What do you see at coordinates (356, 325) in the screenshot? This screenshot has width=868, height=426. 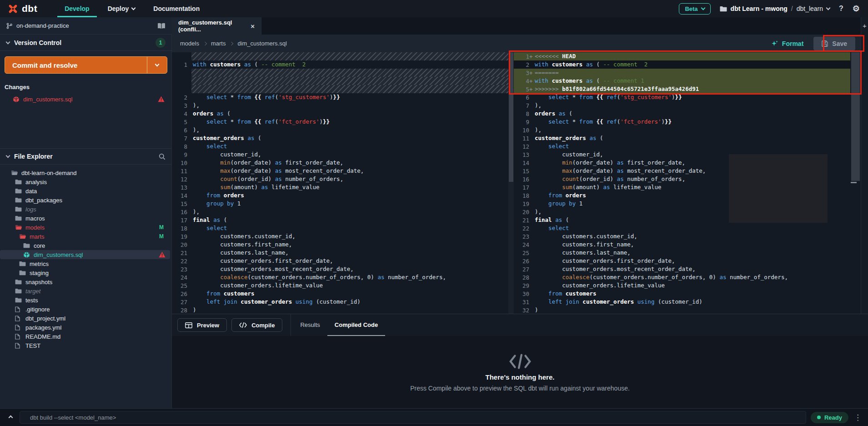 I see `tab-compiled-code: Compiled Code` at bounding box center [356, 325].